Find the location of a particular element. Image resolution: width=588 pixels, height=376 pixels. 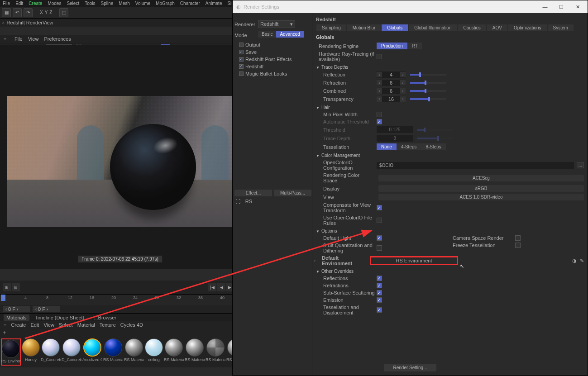

settings-tab: System is located at coordinates (560, 28).